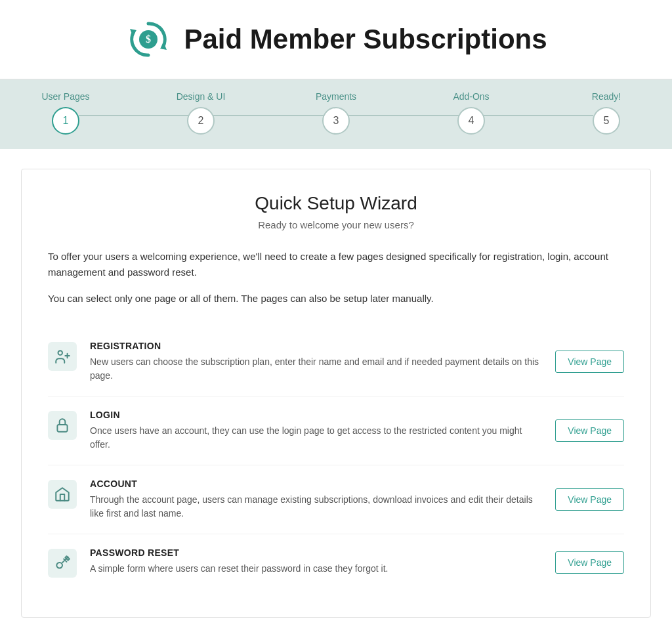 Image resolution: width=672 pixels, height=619 pixels. Describe the element at coordinates (316, 484) in the screenshot. I see `account-name: ACCOUNT` at that location.